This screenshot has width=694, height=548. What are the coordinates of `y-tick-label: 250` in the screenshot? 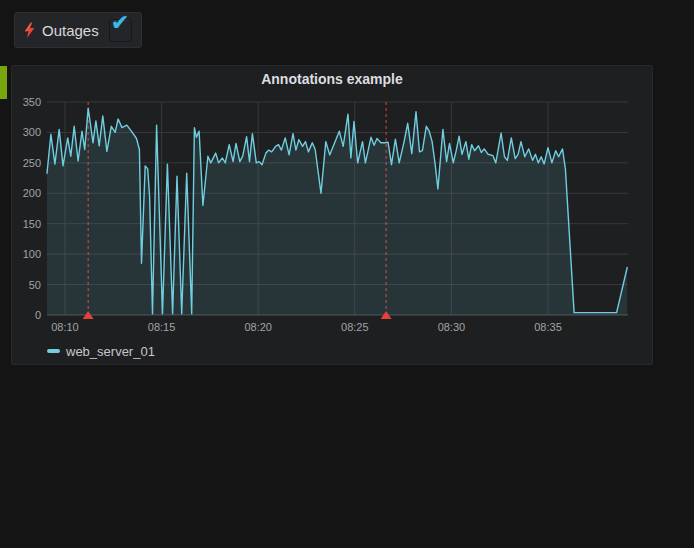 It's located at (32, 163).